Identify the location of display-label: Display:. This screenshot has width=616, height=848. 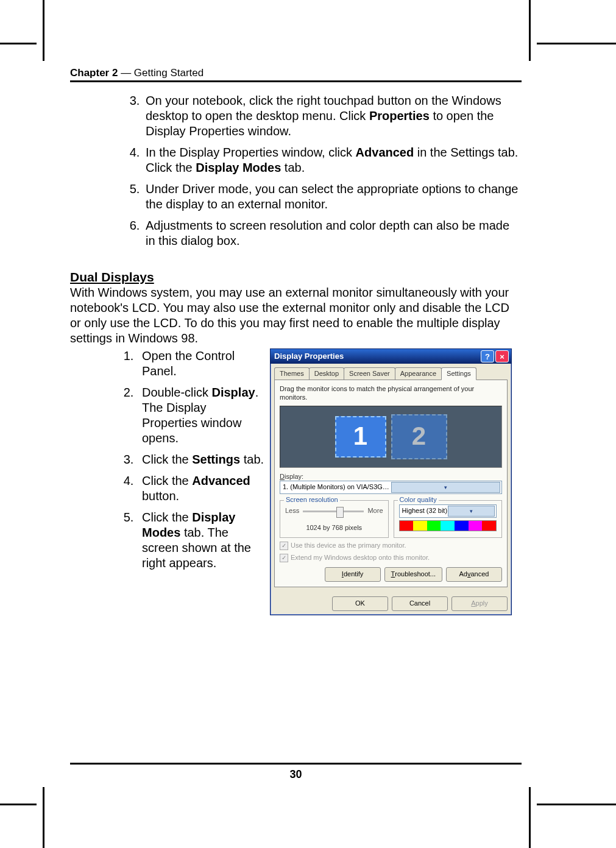
(391, 477).